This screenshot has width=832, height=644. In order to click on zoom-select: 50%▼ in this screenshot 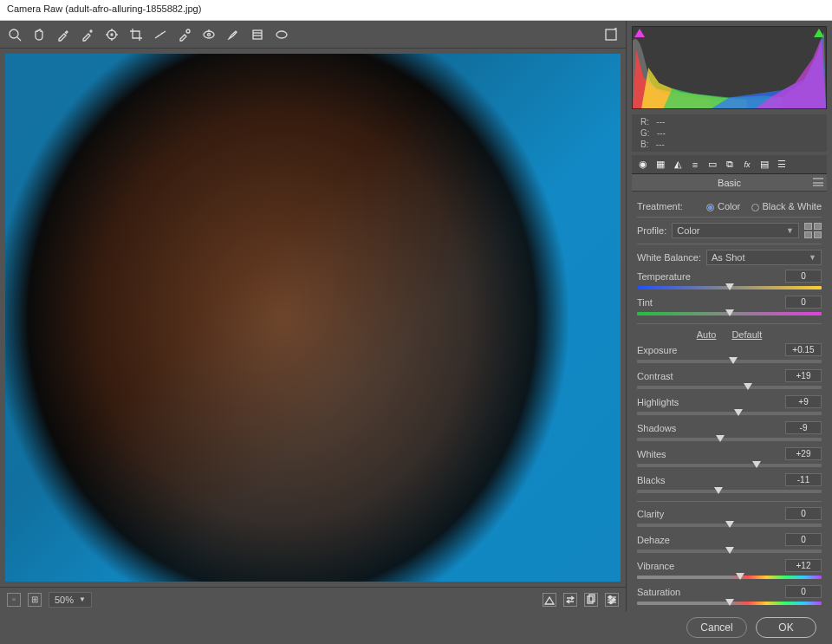, I will do `click(70, 600)`.